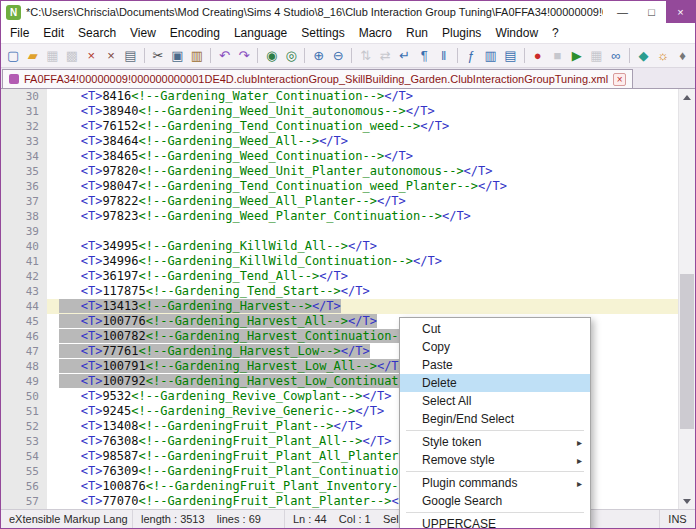 Image resolution: width=696 pixels, height=529 pixels. What do you see at coordinates (340, 246) in the screenshot?
I see `code-line: 40 <T>34995<!--Gardening_KillWild_All-->…` at bounding box center [340, 246].